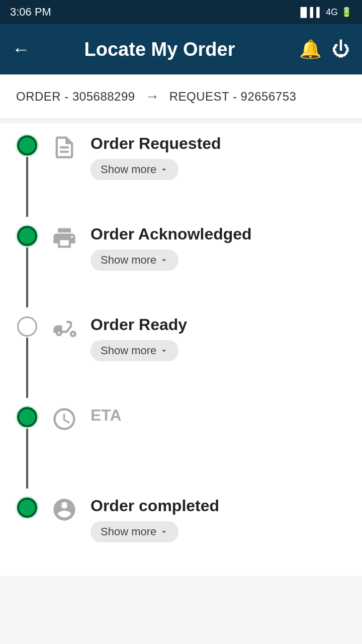 The image size is (362, 644). What do you see at coordinates (31, 12) in the screenshot?
I see `time: 3:06 PM` at bounding box center [31, 12].